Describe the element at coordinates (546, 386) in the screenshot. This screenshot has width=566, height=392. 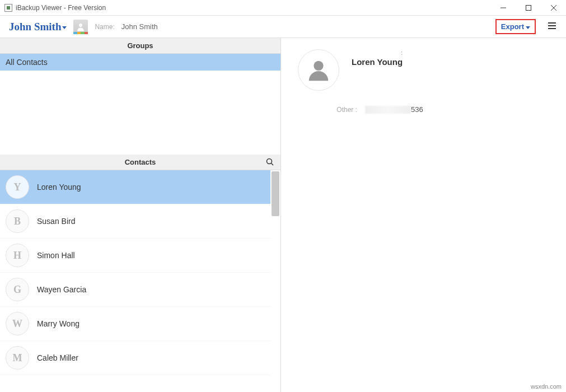
I see `watermark: wsxdn.com` at that location.